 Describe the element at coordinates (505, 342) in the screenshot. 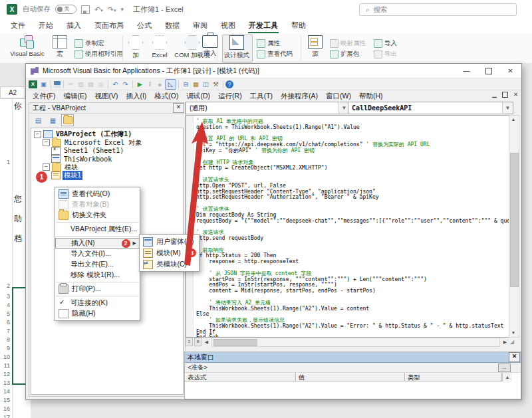

I see `scroll-right-icon: ▶` at that location.